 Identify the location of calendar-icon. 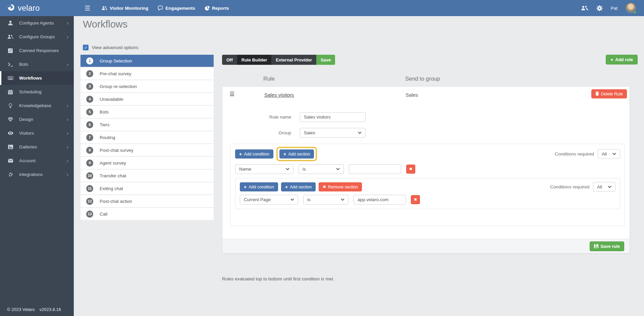
(10, 92).